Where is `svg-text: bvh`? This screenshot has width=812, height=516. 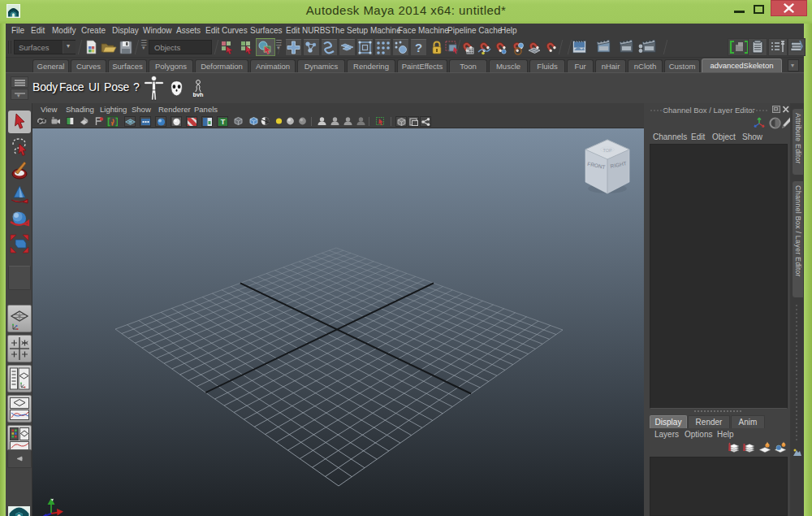
svg-text: bvh is located at coordinates (198, 94).